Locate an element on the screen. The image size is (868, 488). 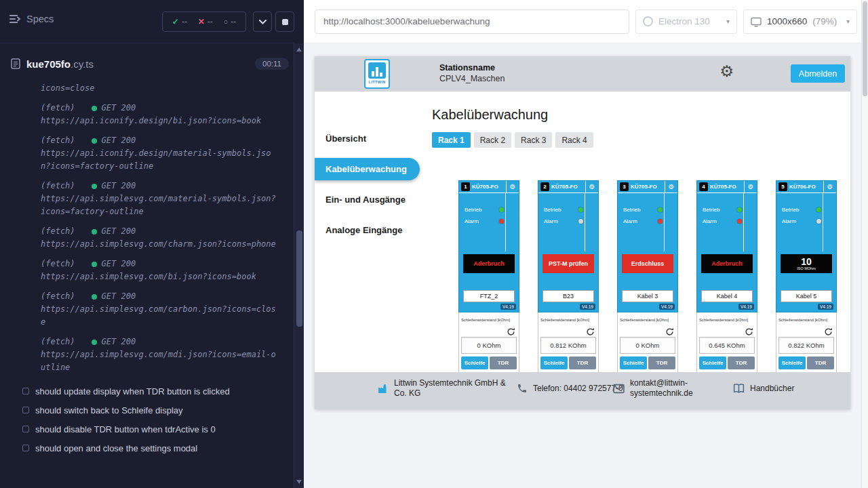
address-bar: http://localhost:3000/kabelueberwachung is located at coordinates (472, 22).